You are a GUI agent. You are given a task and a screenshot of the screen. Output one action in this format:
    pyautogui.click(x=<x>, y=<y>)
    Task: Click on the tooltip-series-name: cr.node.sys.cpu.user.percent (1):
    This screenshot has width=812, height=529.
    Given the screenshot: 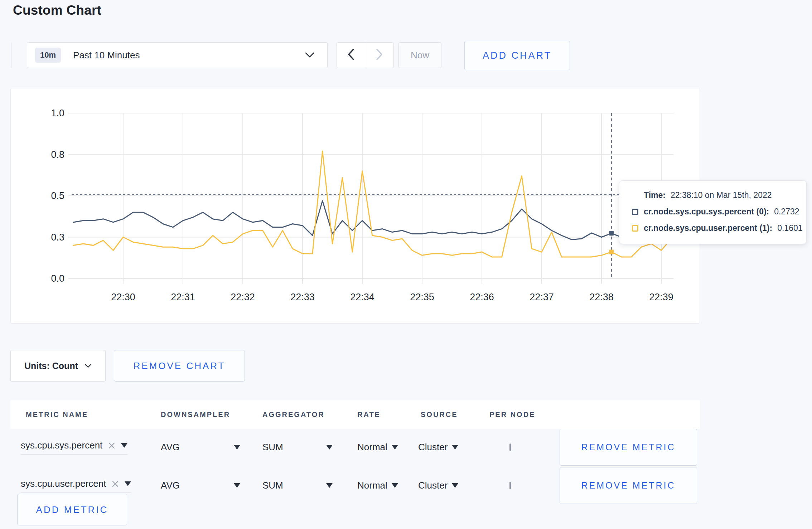 What is the action you would take?
    pyautogui.click(x=708, y=228)
    